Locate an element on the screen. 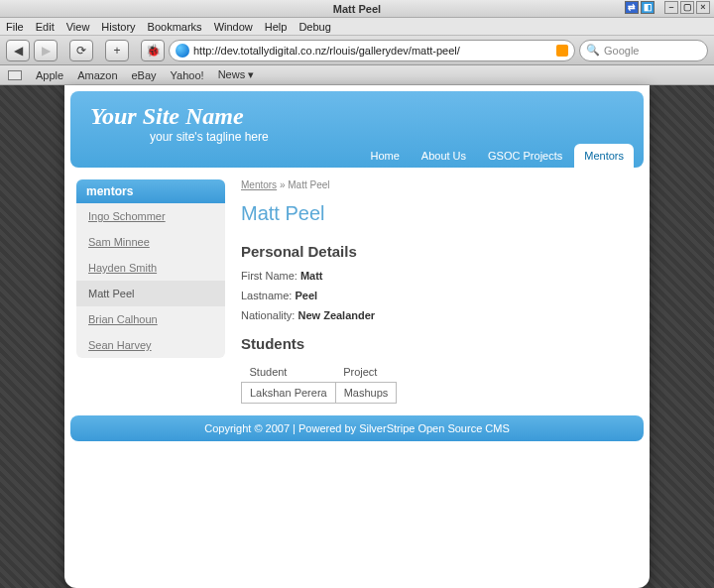 This screenshot has height=588, width=714. browser-toolbar: ◀ ▶ ⟳ + 🐞 http://dev.totallydigital.co.n… is located at coordinates (357, 51).